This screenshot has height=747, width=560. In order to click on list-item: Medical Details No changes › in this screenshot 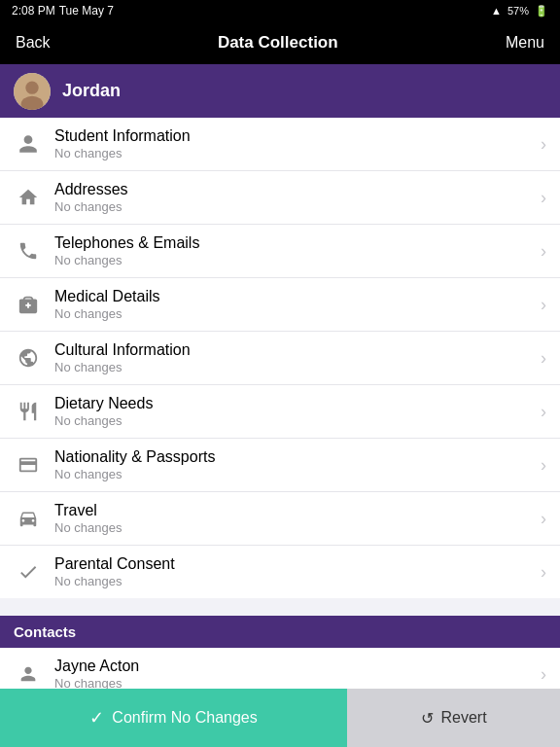, I will do `click(280, 305)`.